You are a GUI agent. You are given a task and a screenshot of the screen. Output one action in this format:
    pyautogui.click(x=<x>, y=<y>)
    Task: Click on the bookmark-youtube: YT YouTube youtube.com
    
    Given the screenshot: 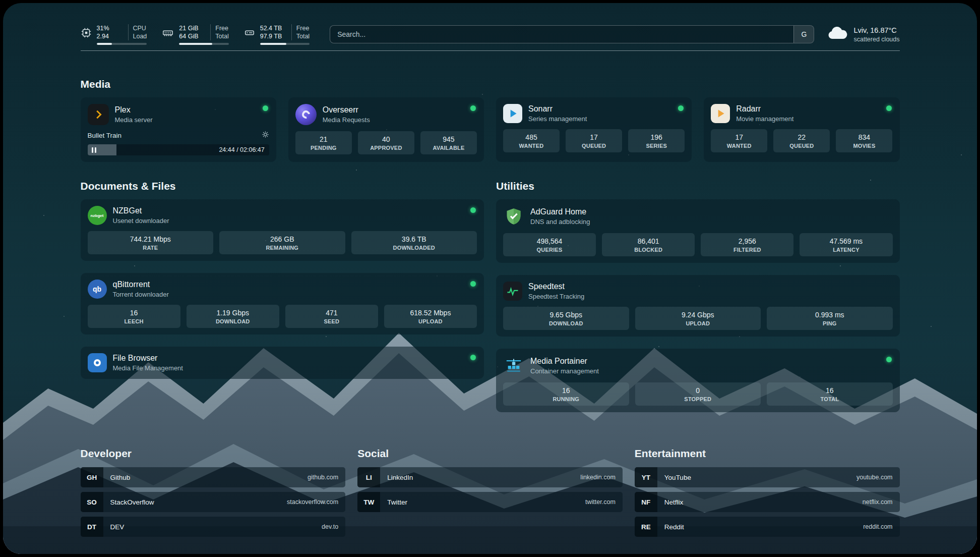 What is the action you would take?
    pyautogui.click(x=767, y=477)
    